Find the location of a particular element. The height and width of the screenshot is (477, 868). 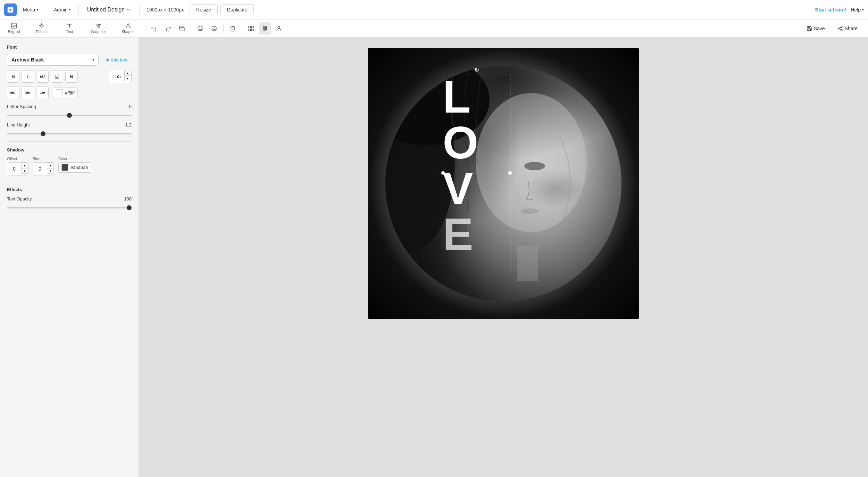

font-size-down-button: ▼ is located at coordinates (128, 79).